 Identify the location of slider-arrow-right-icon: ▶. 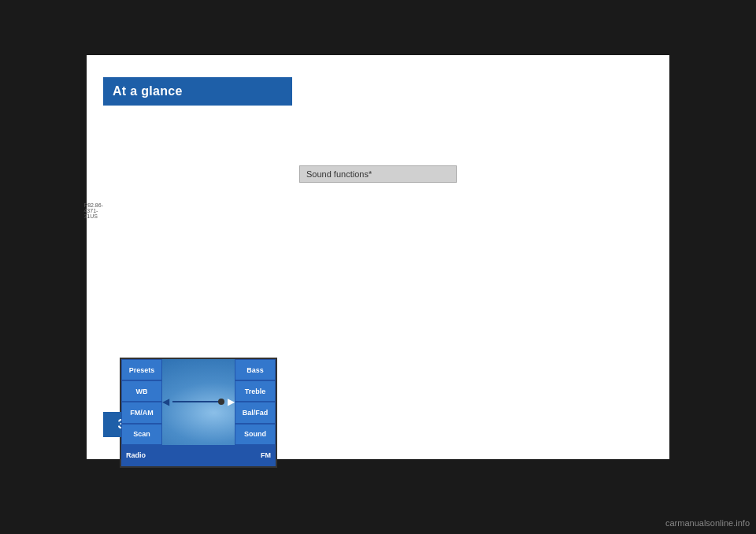
(232, 402).